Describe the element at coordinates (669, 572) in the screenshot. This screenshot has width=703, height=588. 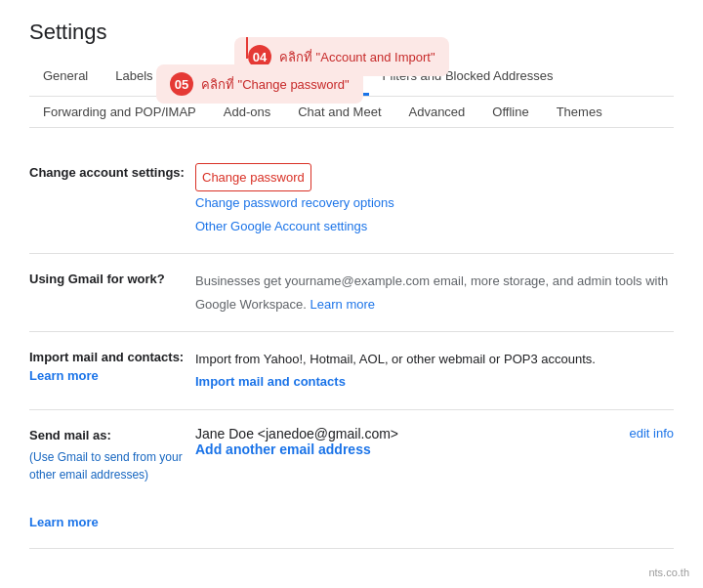
I see `watermark: nts.co.th` at that location.